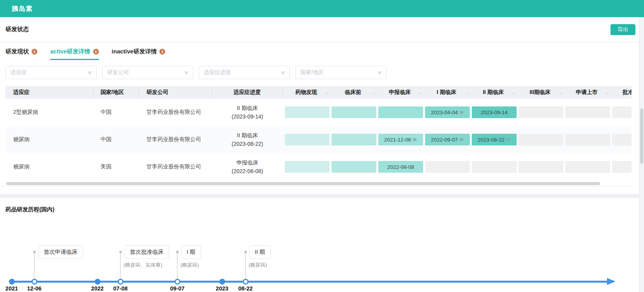 The height and width of the screenshot is (292, 644). What do you see at coordinates (446, 140) in the screenshot?
I see `stage-cell: 2022-09-07` at bounding box center [446, 140].